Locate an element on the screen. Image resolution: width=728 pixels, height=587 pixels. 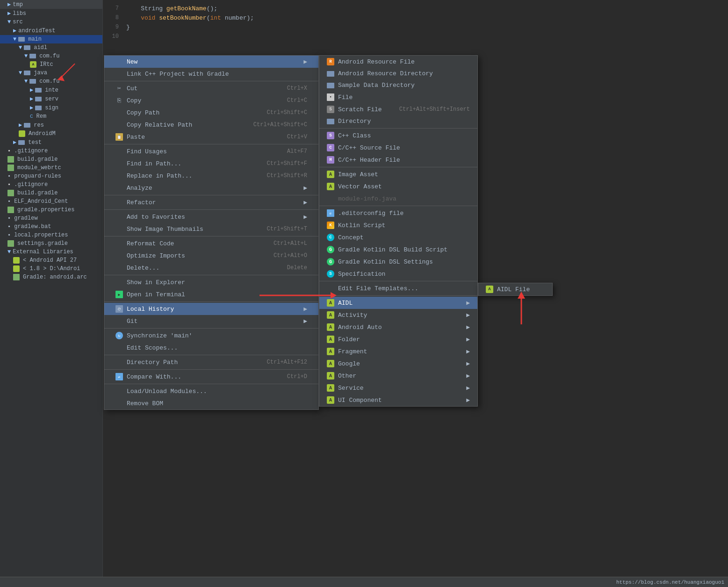
submenu-item-ui-component: A UI Component ▶ is located at coordinates (398, 400).